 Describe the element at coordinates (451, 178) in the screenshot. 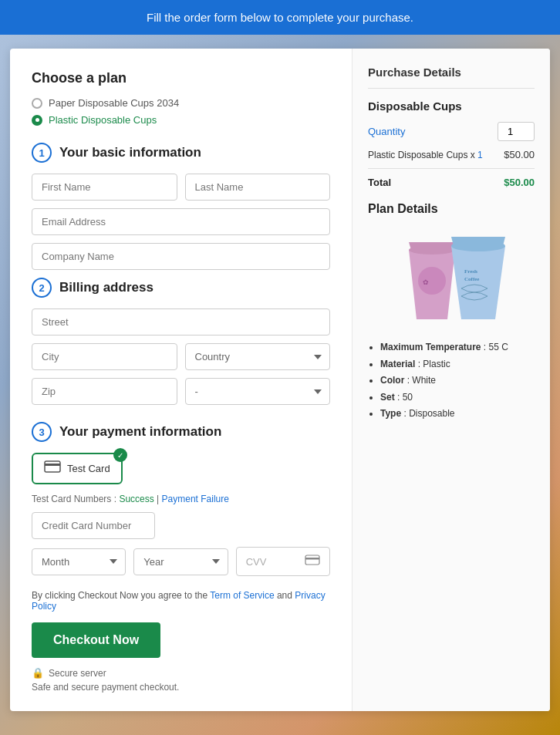

I see `total-row: Total $50.00` at that location.